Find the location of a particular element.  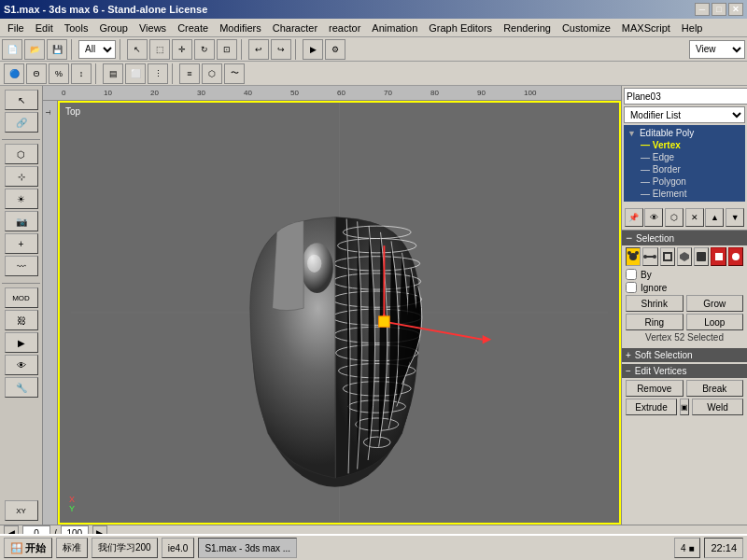

menu-group: Group is located at coordinates (114, 28).